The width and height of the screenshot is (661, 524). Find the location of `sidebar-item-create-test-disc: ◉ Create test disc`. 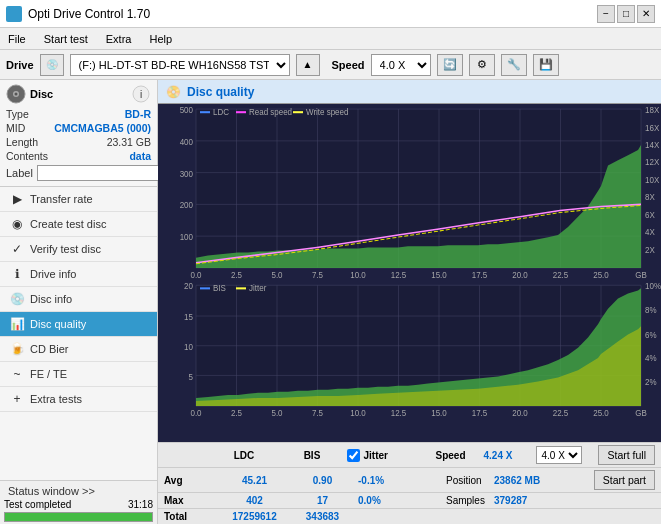

sidebar-item-create-test-disc: ◉ Create test disc is located at coordinates (78, 224).